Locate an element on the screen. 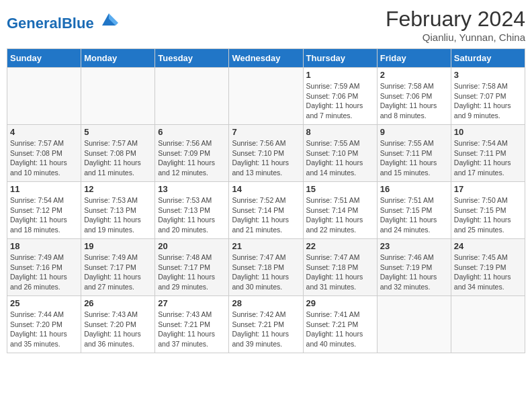 This screenshot has height=411, width=532. day-number: 14 is located at coordinates (266, 189).